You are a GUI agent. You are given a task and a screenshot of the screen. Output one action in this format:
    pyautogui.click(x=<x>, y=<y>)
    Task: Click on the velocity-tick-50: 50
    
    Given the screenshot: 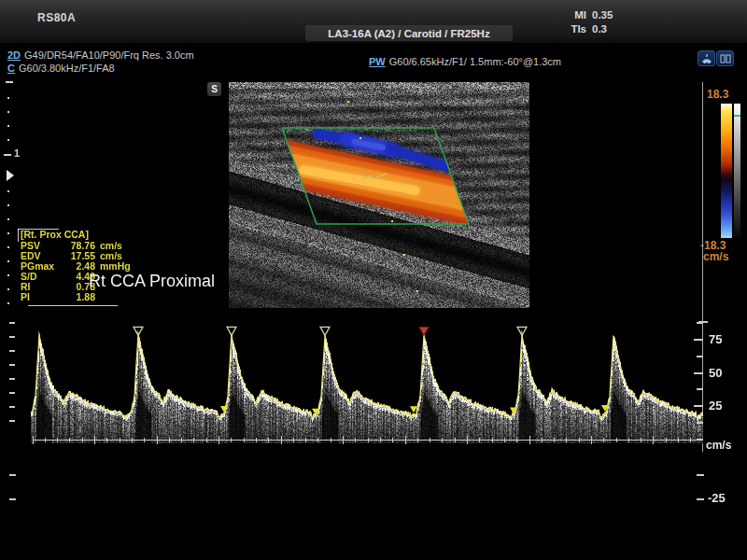 What is the action you would take?
    pyautogui.click(x=715, y=373)
    